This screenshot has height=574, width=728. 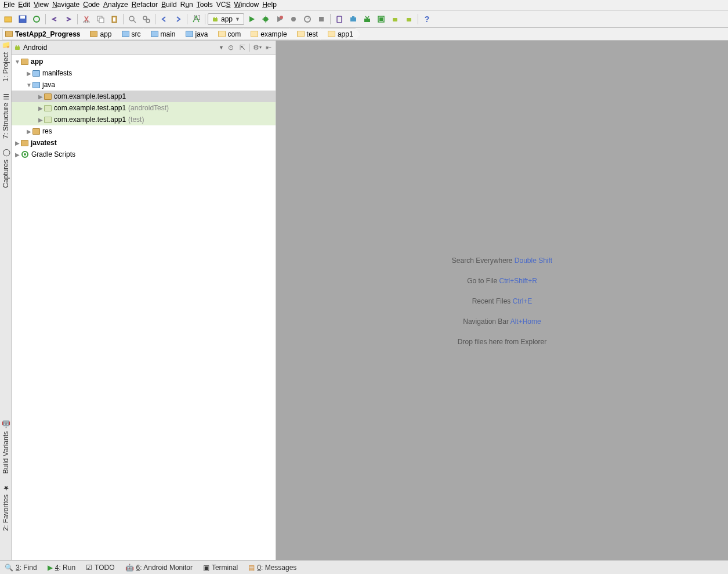 What do you see at coordinates (144, 73) in the screenshot?
I see `tree-node-manifests: ▶ manifests` at bounding box center [144, 73].